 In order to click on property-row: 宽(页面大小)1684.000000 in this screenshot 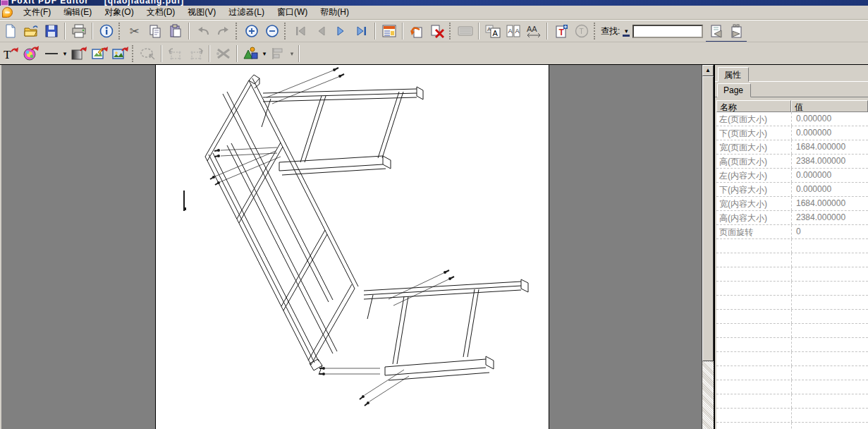, I will do `click(793, 147)`.